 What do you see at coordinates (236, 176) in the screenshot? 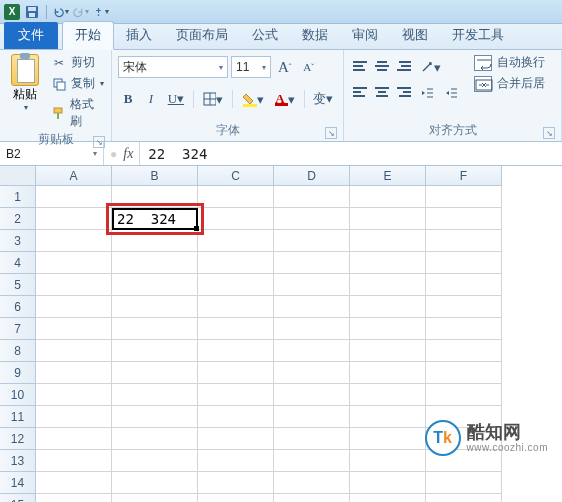
I see `column-header: C` at bounding box center [236, 176].